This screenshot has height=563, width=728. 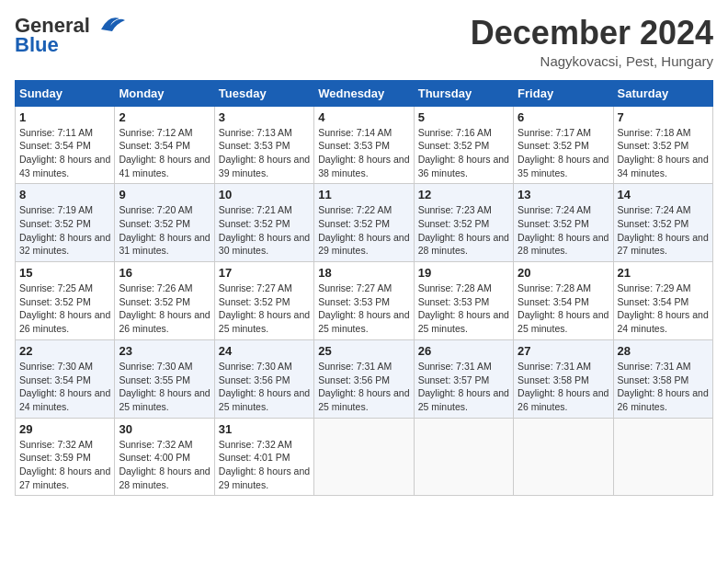 I want to click on page-header: General Blue December 2024 Nagykovacsi, …, so click(x=364, y=42).